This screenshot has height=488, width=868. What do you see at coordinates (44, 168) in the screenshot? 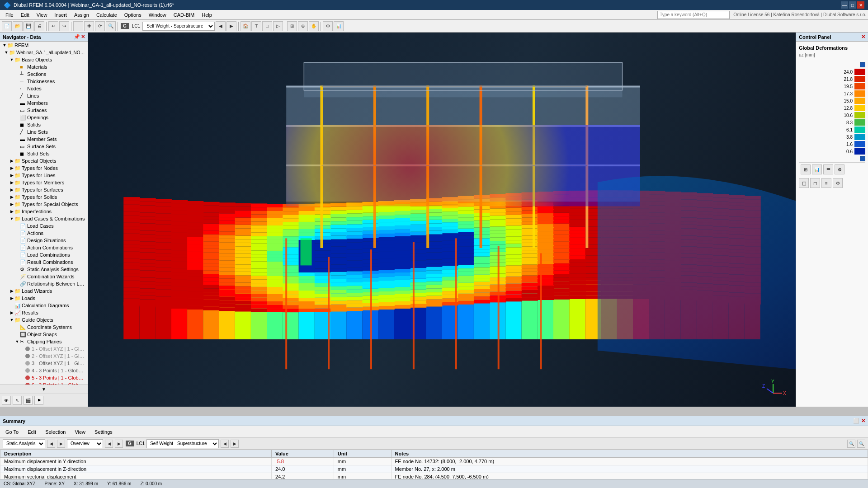
I see `nav-types-nodes: ▶ 📁 Types for Nodes` at bounding box center [44, 168].